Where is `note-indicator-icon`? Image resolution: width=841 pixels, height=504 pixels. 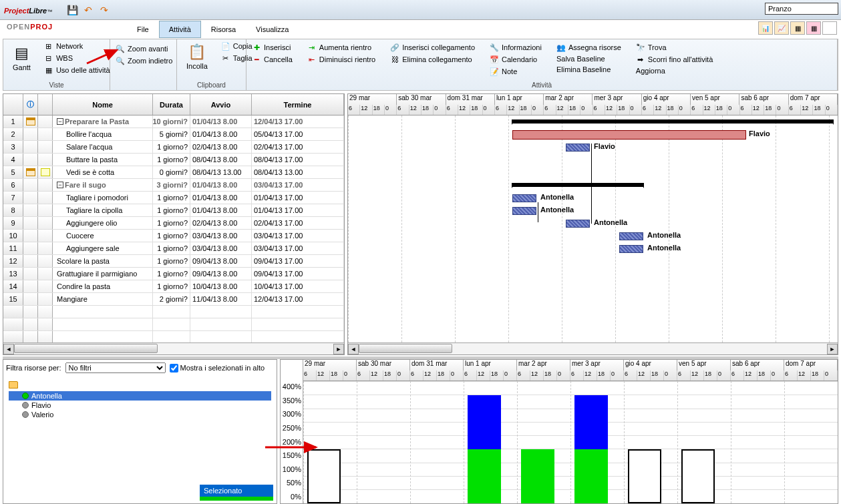
note-indicator-icon is located at coordinates (45, 172).